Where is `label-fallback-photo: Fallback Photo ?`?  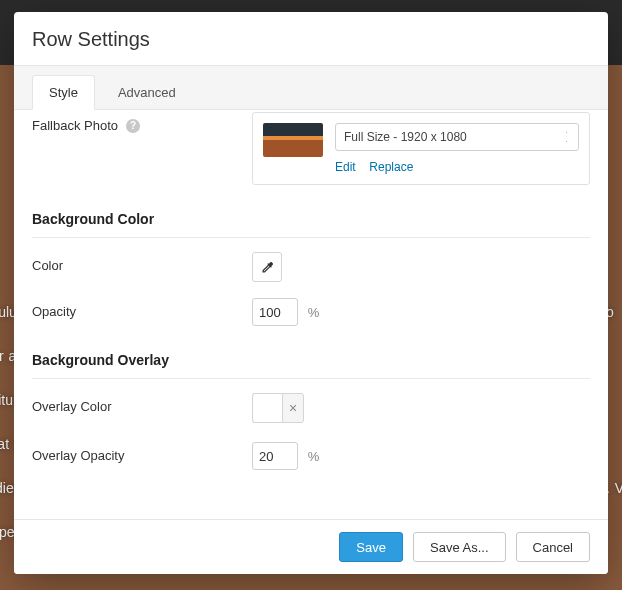 label-fallback-photo: Fallback Photo ? is located at coordinates (142, 122).